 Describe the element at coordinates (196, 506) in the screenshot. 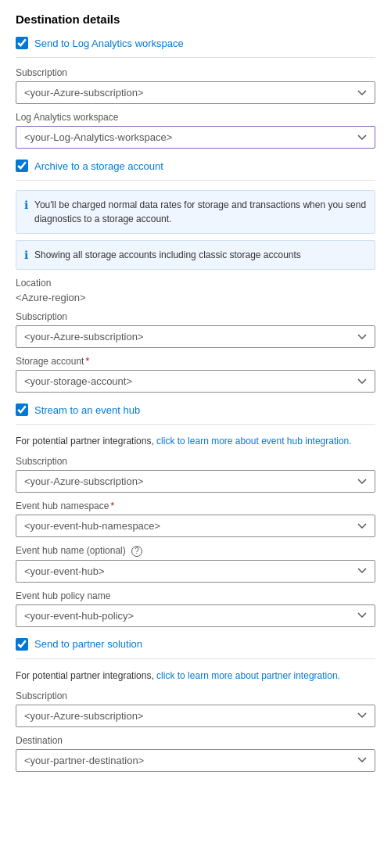

I see `event-hub-namespace-label: Event hub namespace*` at that location.